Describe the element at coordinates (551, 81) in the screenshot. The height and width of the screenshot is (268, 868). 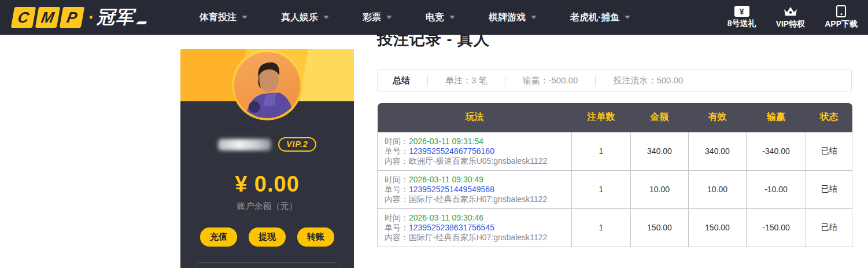
I see `summary-winloss: 输赢：-500.00` at that location.